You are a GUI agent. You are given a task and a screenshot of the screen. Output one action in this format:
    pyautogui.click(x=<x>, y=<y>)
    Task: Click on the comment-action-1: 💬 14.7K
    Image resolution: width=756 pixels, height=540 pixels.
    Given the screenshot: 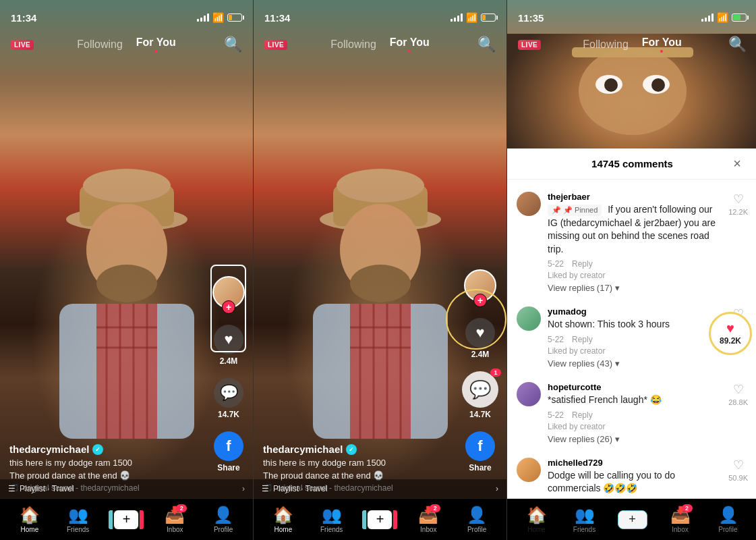 What is the action you would take?
    pyautogui.click(x=229, y=398)
    